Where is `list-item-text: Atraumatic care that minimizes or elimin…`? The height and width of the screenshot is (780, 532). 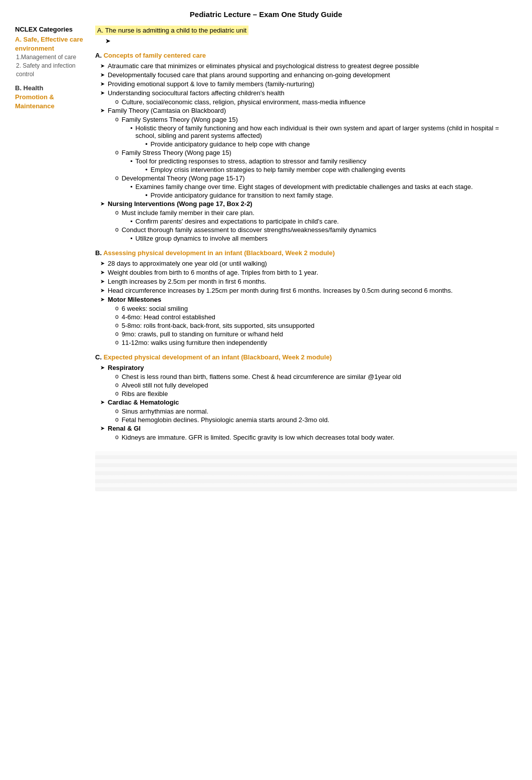
list-item-text: Atraumatic care that minimizes or elimin… is located at coordinates (263, 66).